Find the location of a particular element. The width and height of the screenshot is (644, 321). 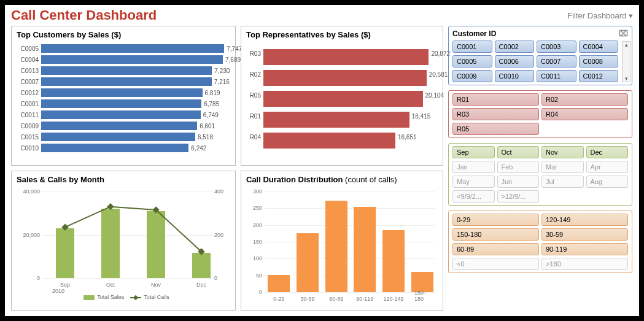

slicer-chip: >180 is located at coordinates (584, 264).